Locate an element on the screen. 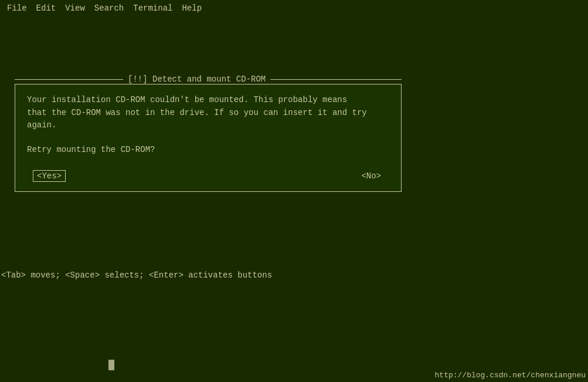 The height and width of the screenshot is (382, 588). title-line-left is located at coordinates (69, 80).